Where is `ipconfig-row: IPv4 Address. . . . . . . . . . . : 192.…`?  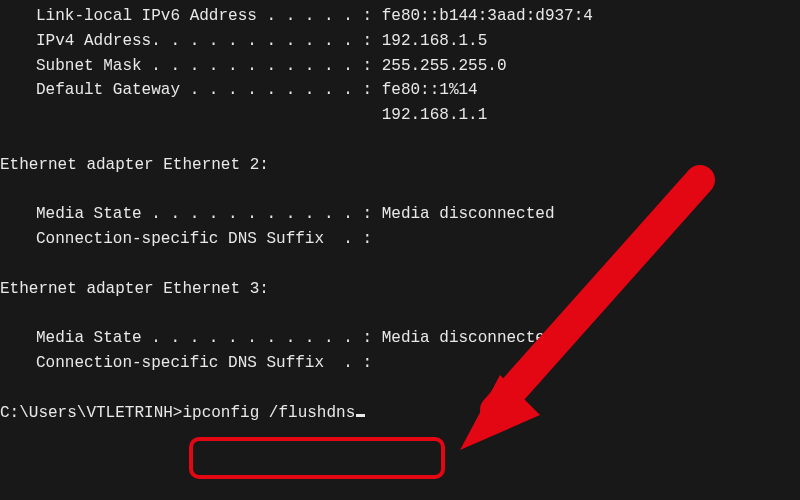
ipconfig-row: IPv4 Address. . . . . . . . . . . : 192.… is located at coordinates (400, 42).